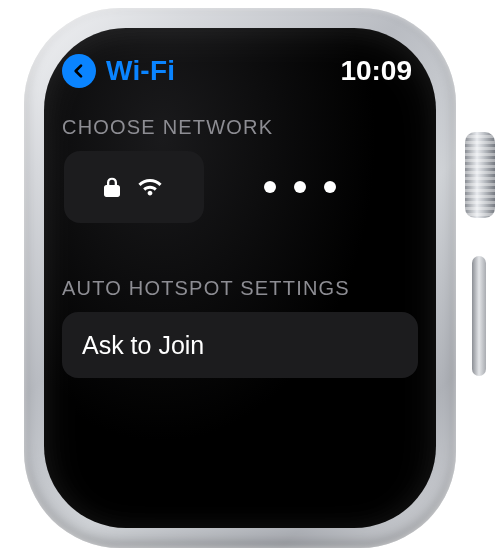 Image resolution: width=500 pixels, height=558 pixels. What do you see at coordinates (112, 187) in the screenshot?
I see `lock-icon` at bounding box center [112, 187].